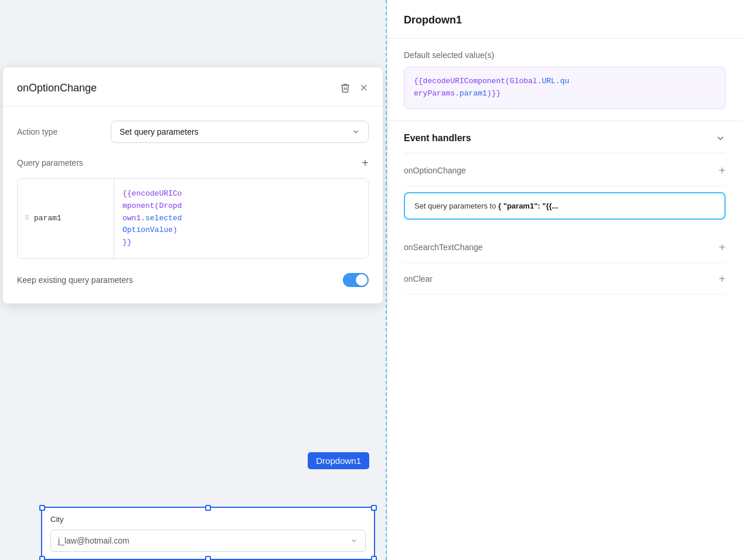  What do you see at coordinates (354, 88) in the screenshot?
I see `action-panel-icon-group: ×` at bounding box center [354, 88].